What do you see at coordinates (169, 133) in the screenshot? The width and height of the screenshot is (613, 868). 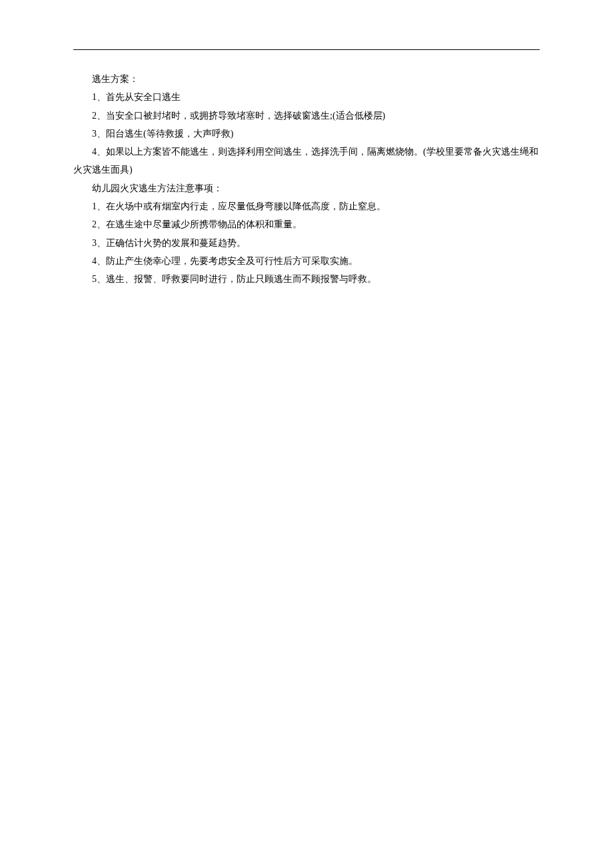 I see `item-text: 阳台逃生(等待救援，大声呼救)` at bounding box center [169, 133].